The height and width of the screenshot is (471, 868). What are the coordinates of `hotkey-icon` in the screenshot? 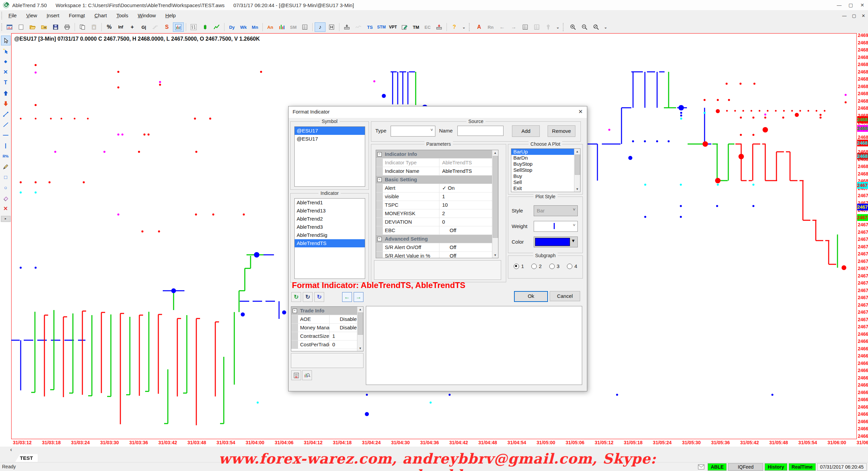 It's located at (332, 27).